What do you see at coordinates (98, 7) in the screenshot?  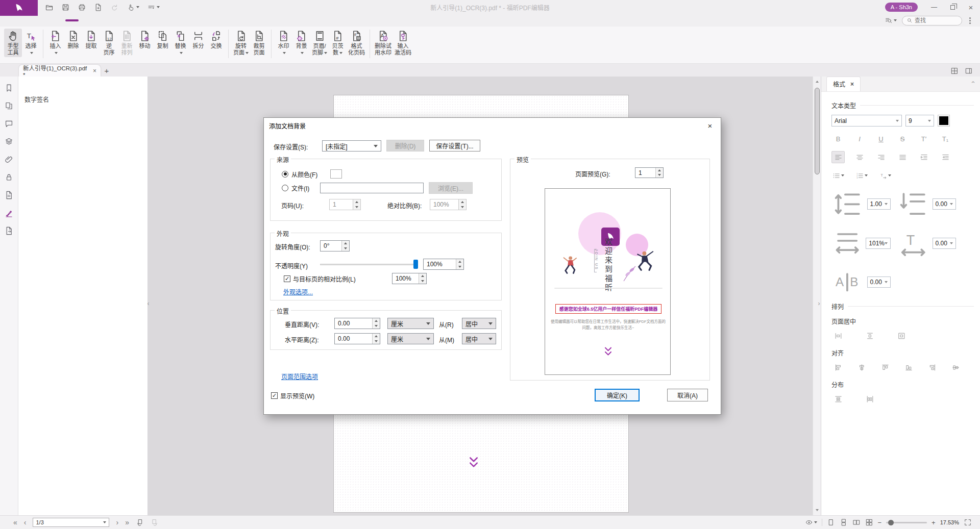 I see `new-document-button` at bounding box center [98, 7].